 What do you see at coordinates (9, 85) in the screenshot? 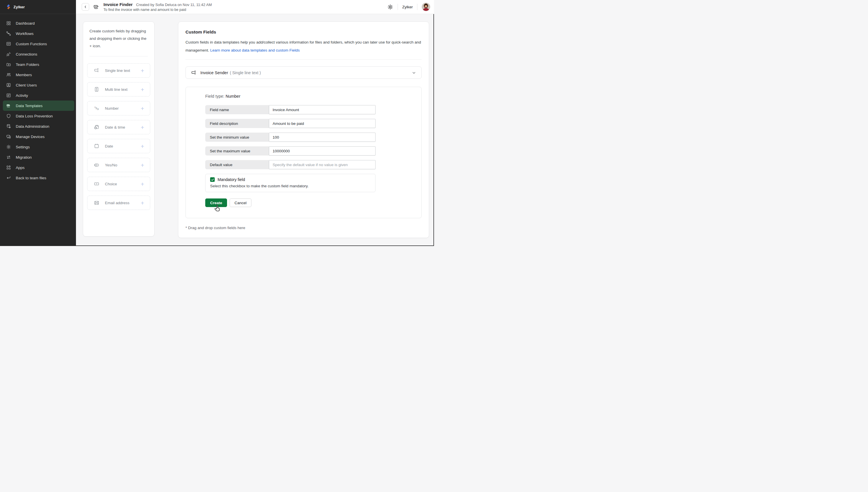
I see `client-users-icon` at bounding box center [9, 85].